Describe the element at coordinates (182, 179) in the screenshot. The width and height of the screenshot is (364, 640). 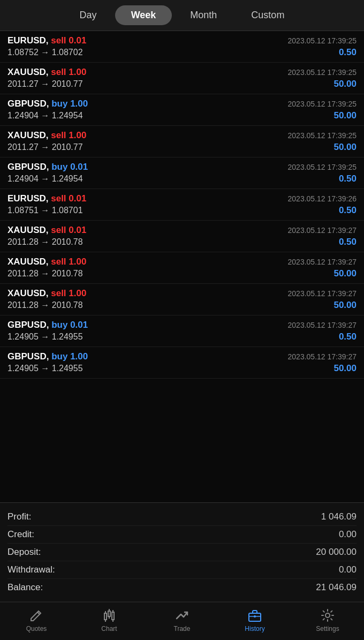
I see `trade-row-bottom: 1.24904 → 1.249540.50` at that location.